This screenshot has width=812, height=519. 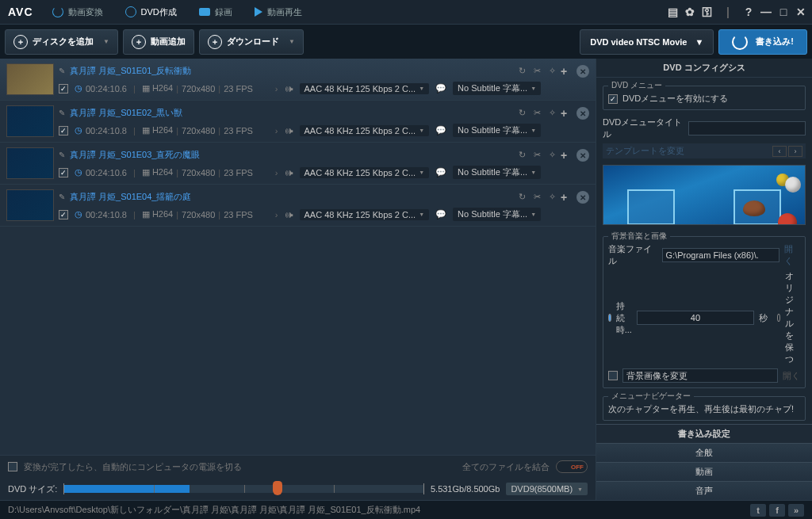 What do you see at coordinates (259, 12) in the screenshot?
I see `play-icon` at bounding box center [259, 12].